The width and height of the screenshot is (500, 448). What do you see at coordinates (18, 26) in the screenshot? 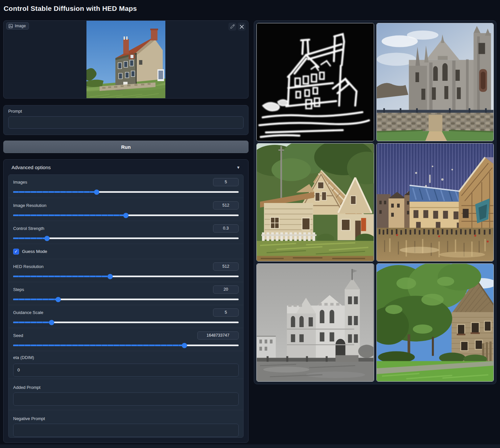
I see `image-label-badge: Image` at bounding box center [18, 26].